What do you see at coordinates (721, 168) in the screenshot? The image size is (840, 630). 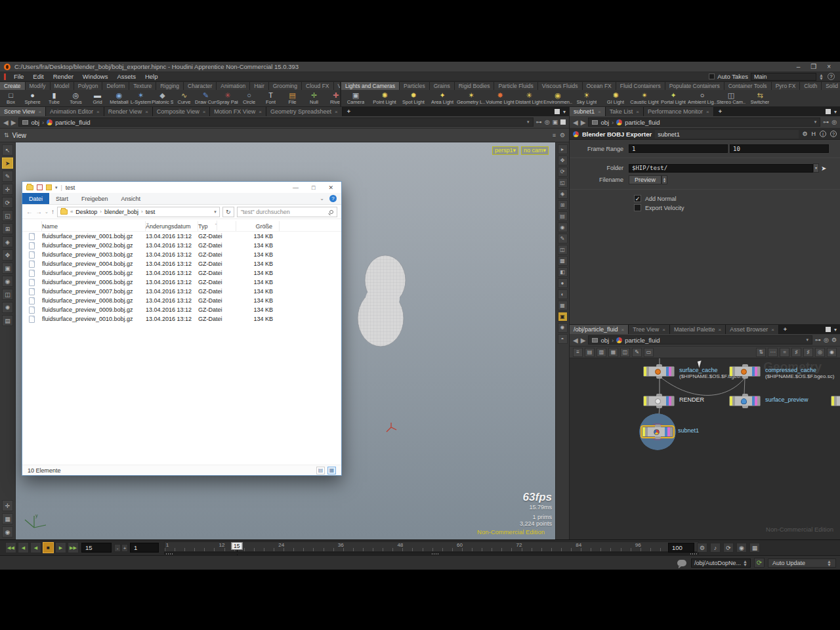 I see `folder-field: $HIP/test/` at bounding box center [721, 168].